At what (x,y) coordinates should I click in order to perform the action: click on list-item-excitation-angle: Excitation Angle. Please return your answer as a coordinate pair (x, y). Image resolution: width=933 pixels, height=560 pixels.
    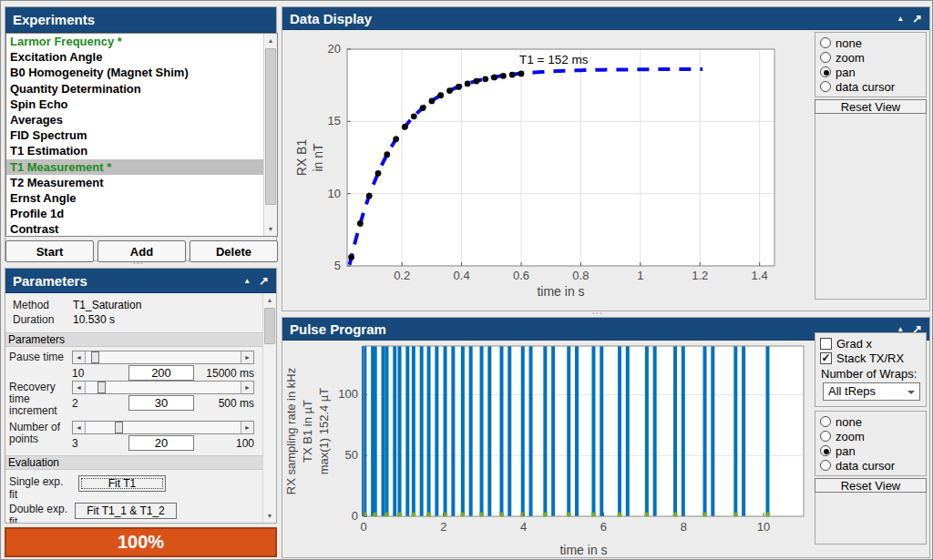
    Looking at the image, I should click on (135, 56).